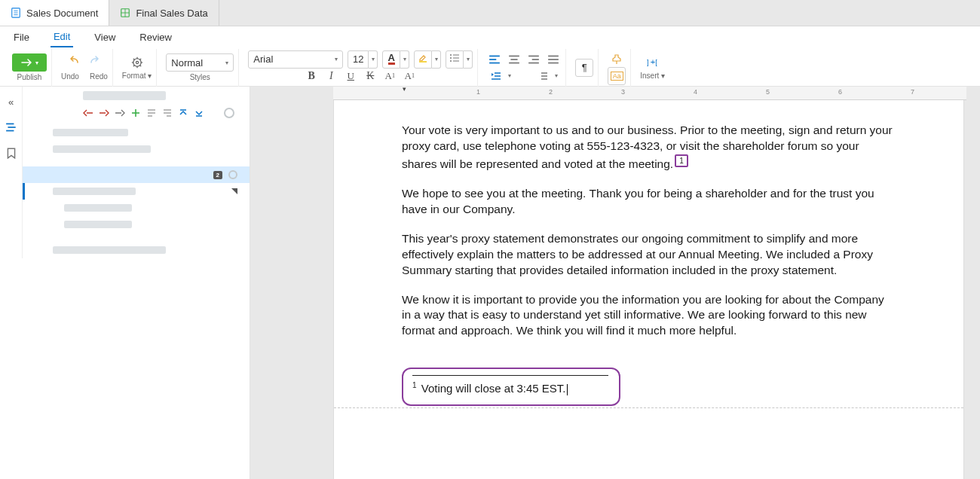 This screenshot has width=980, height=479. What do you see at coordinates (201, 68) in the screenshot?
I see `styles-group: Normal ▾ Styles` at bounding box center [201, 68].